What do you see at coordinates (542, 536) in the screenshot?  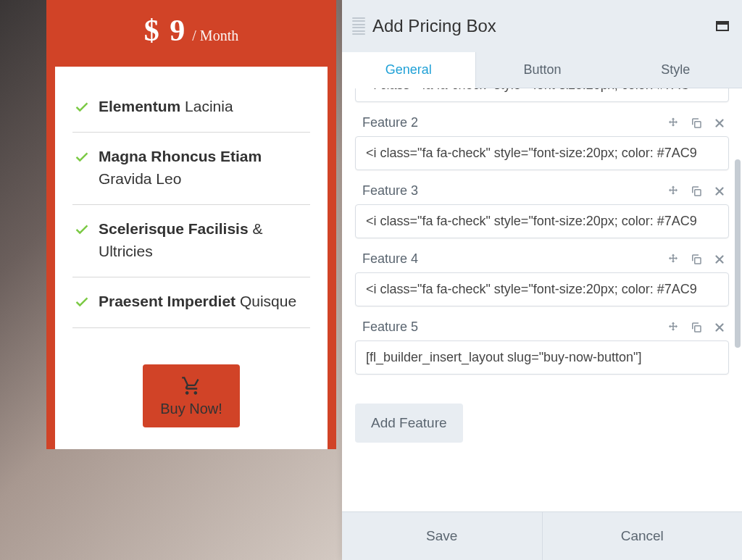 I see `panel-footer: Save Cancel` at bounding box center [542, 536].